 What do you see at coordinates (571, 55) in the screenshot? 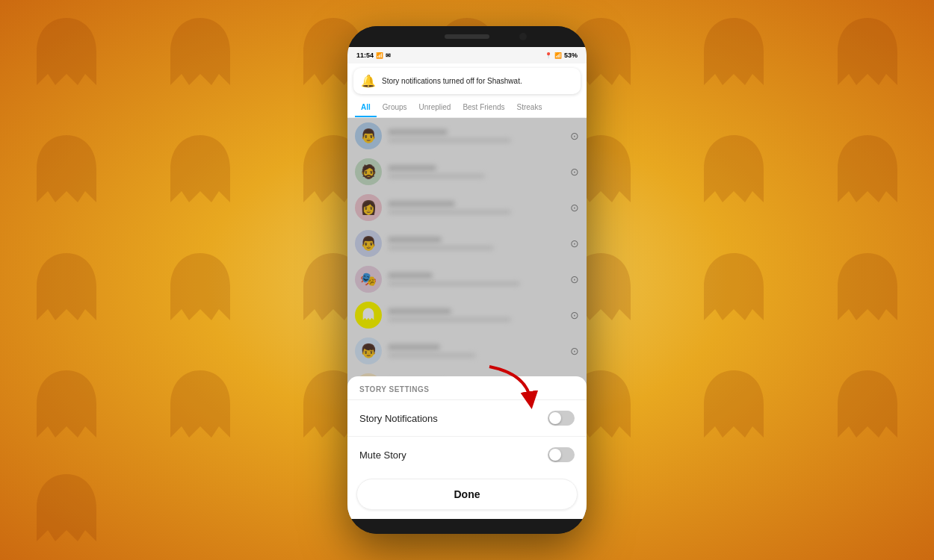
I see `battery-label: 53%` at bounding box center [571, 55].